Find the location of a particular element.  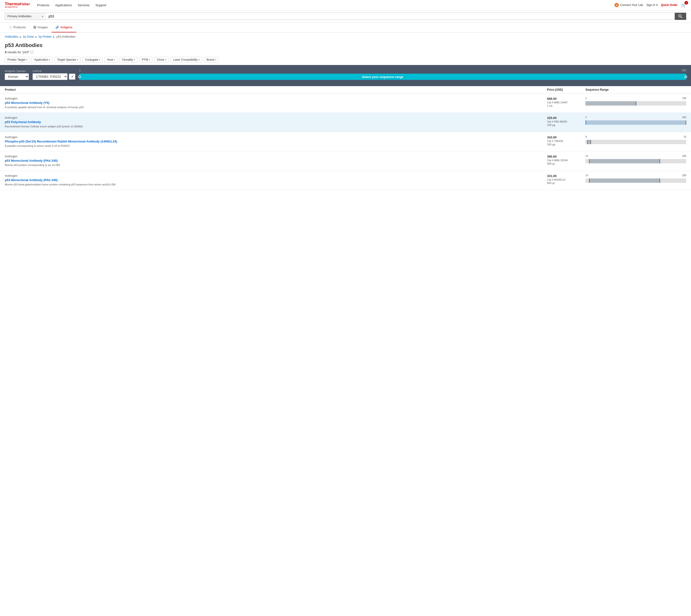

breadcrumb-antibodies: Antibodies is located at coordinates (12, 37).